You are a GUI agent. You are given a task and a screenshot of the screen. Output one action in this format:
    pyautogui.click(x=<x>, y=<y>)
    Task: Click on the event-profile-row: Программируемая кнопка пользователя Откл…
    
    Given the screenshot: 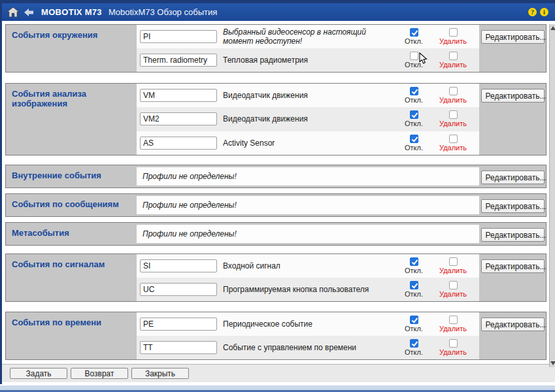 What is the action you would take?
    pyautogui.click(x=308, y=289)
    